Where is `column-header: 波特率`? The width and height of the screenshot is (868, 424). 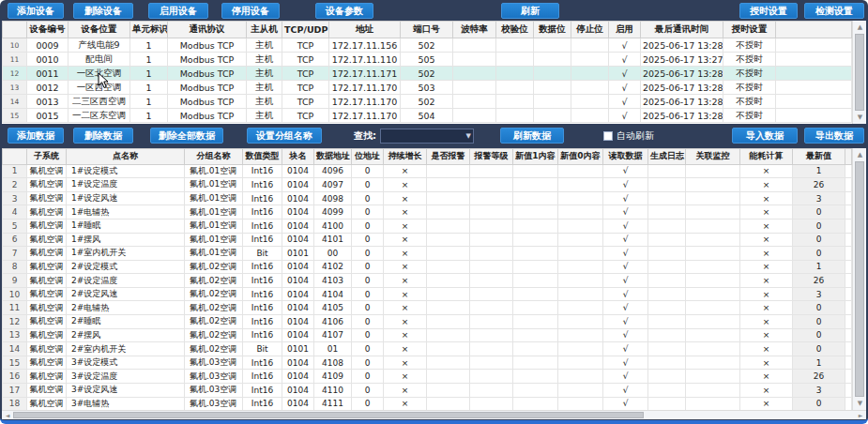 column-header: 波特率 is located at coordinates (475, 30).